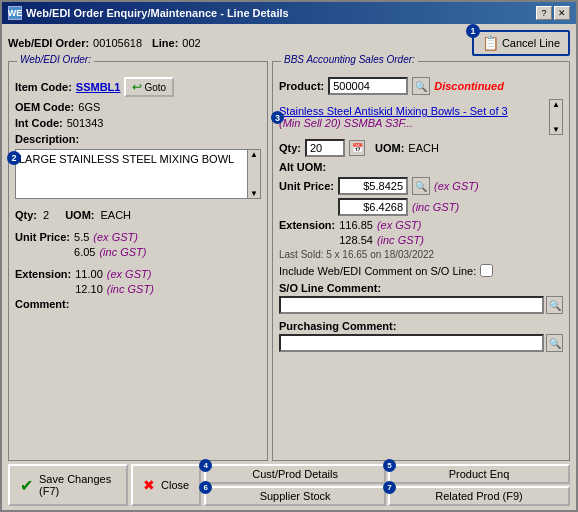  I want to click on so-comment-label: S/O Line Comment:, so click(421, 288).